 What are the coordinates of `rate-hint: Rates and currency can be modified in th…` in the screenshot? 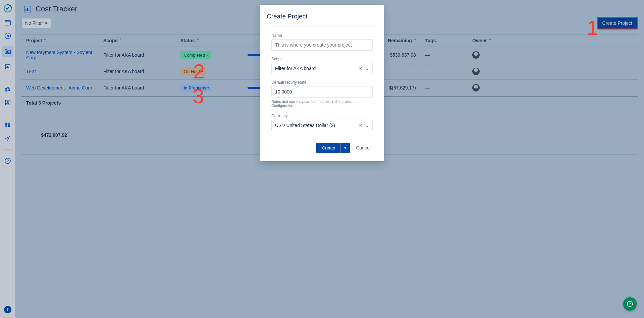 It's located at (322, 104).